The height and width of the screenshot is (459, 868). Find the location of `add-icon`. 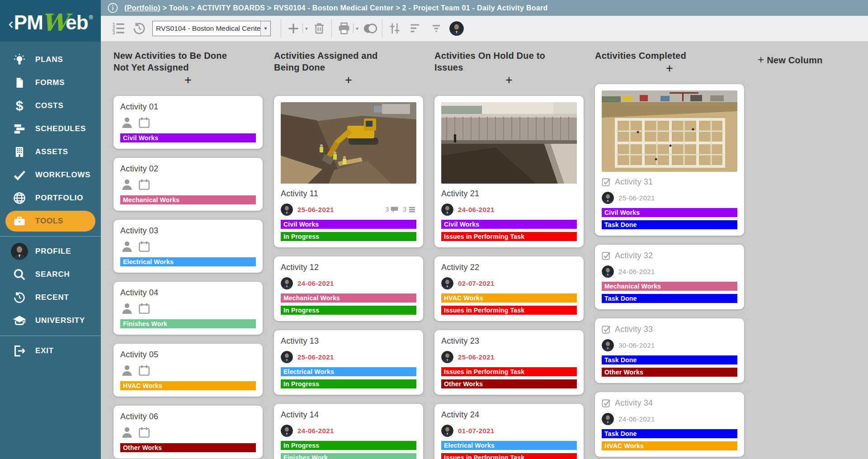

add-icon is located at coordinates (293, 28).